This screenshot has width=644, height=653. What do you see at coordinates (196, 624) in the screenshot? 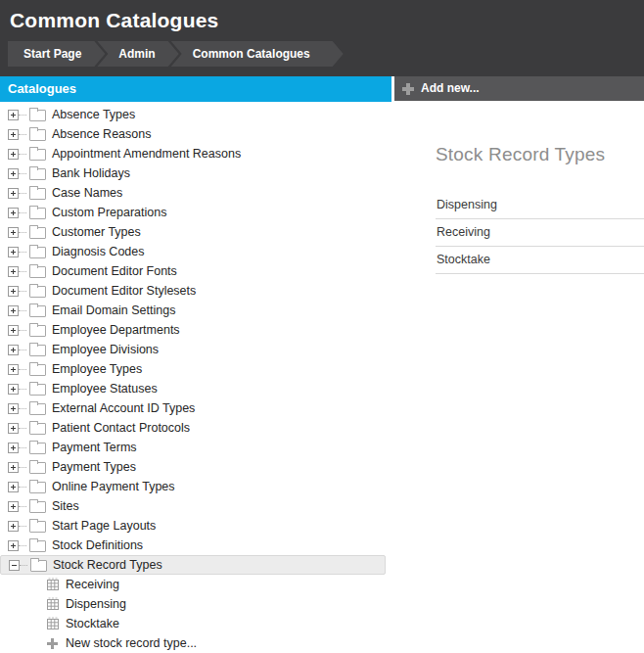
I see `tree-item: Stocktake` at bounding box center [196, 624].